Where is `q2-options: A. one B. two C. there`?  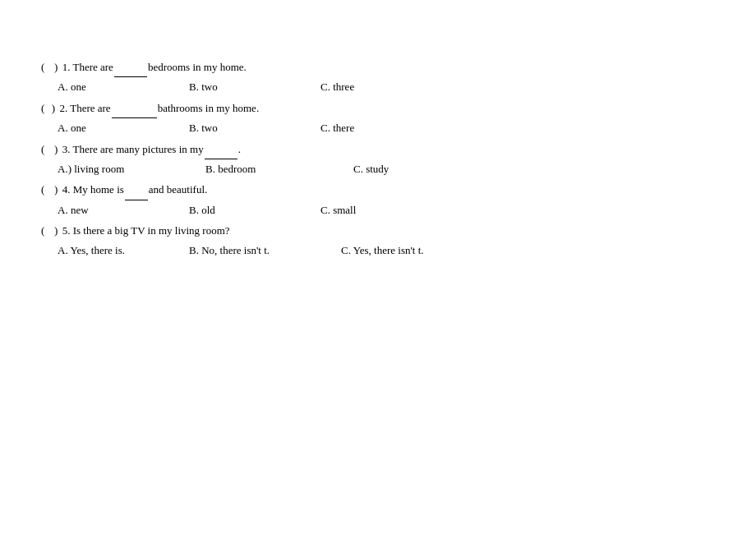
q2-options: A. one B. two C. there is located at coordinates (378, 128).